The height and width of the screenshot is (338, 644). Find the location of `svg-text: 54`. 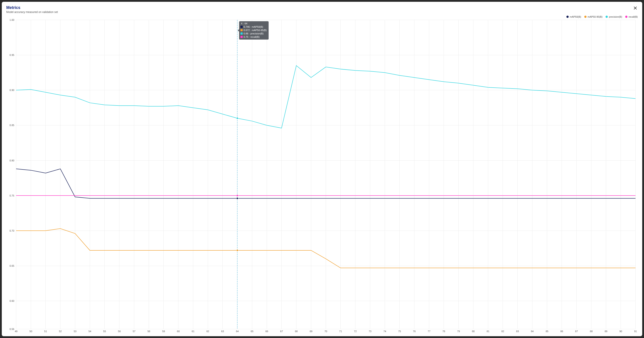

svg-text: 54 is located at coordinates (90, 332).